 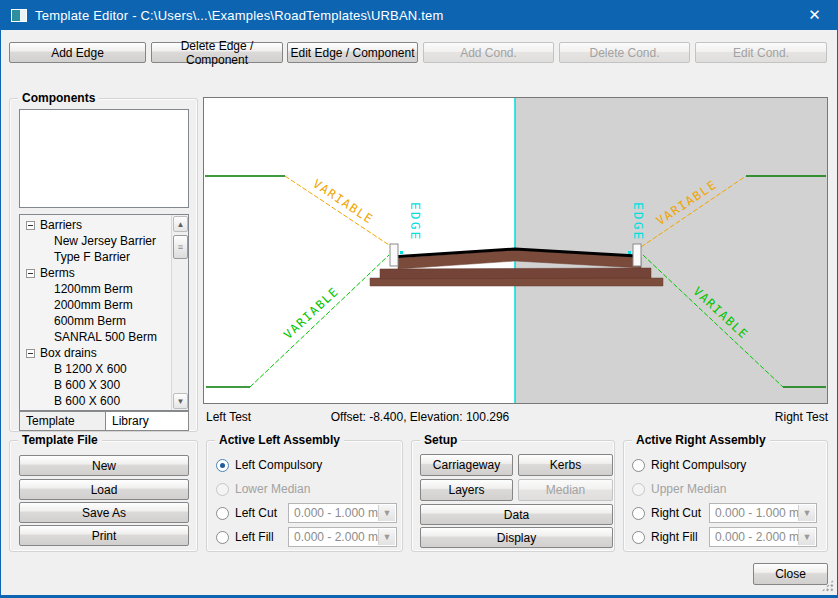 What do you see at coordinates (352, 52) in the screenshot?
I see `edit-edge-component-button: Edit Edge / Component` at bounding box center [352, 52].